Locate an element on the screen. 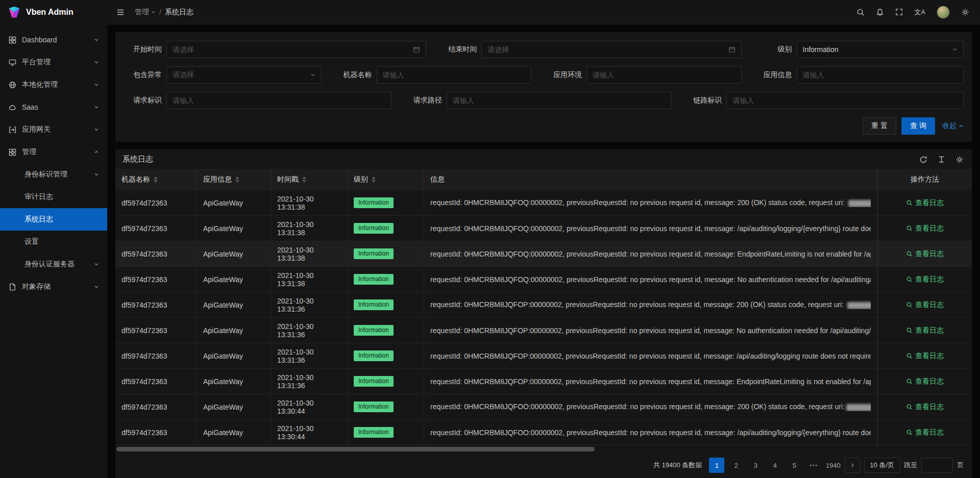  notification-bell-icon is located at coordinates (880, 12).